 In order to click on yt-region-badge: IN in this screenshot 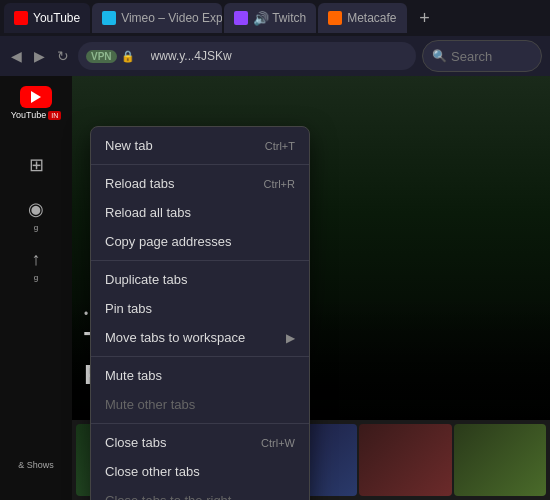, I will do `click(54, 116)`.